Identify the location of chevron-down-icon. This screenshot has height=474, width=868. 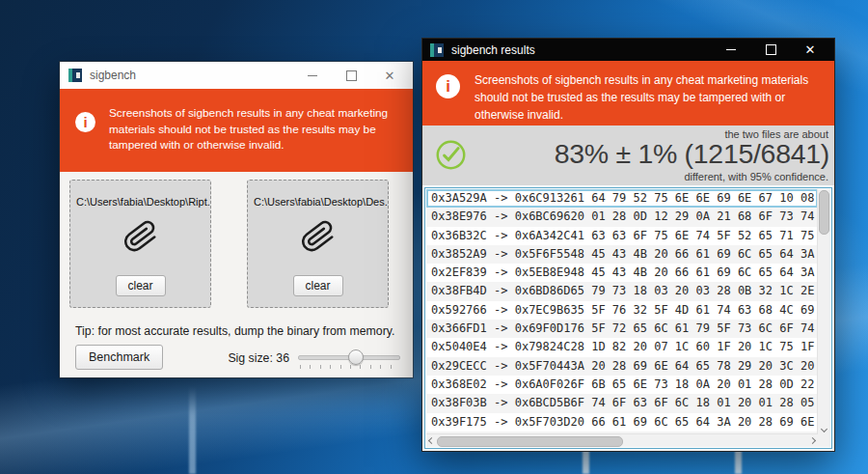
(824, 429).